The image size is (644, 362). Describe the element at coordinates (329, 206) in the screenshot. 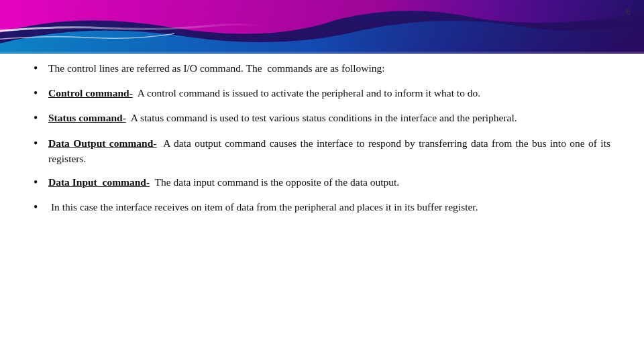

I see `bullet-text-6: In this case the interface receives on i…` at that location.